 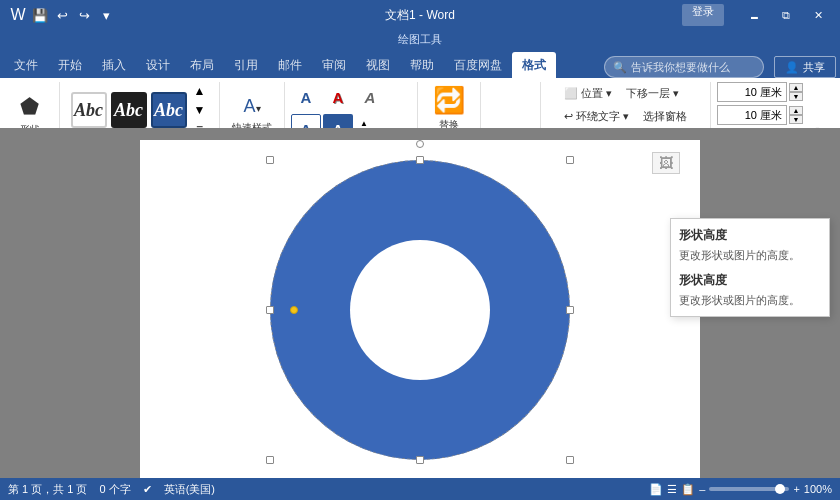 I want to click on ribbon-tab-right: 🔍 告诉我你想要做什么 👤 共享, so click(x=720, y=67).